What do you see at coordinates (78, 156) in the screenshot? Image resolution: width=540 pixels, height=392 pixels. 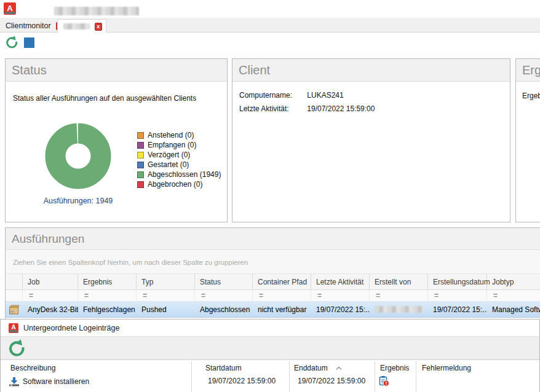 I see `donut-ring` at bounding box center [78, 156].